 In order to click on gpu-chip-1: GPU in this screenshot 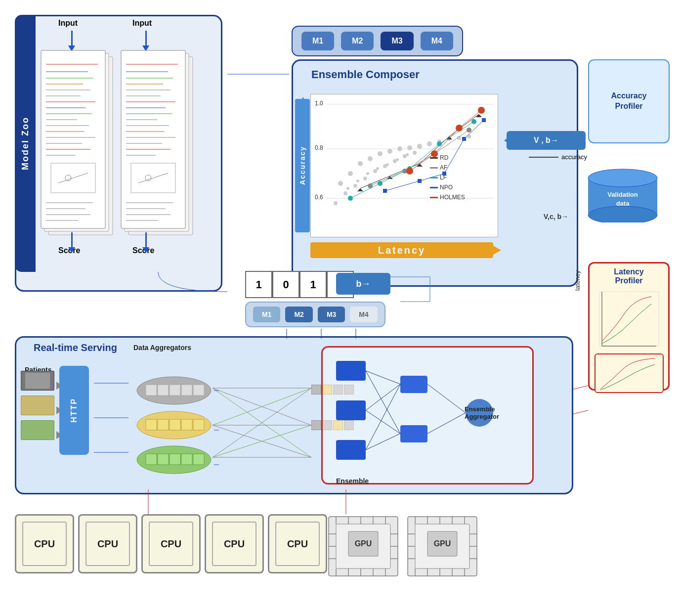, I will do `click(363, 546)`.